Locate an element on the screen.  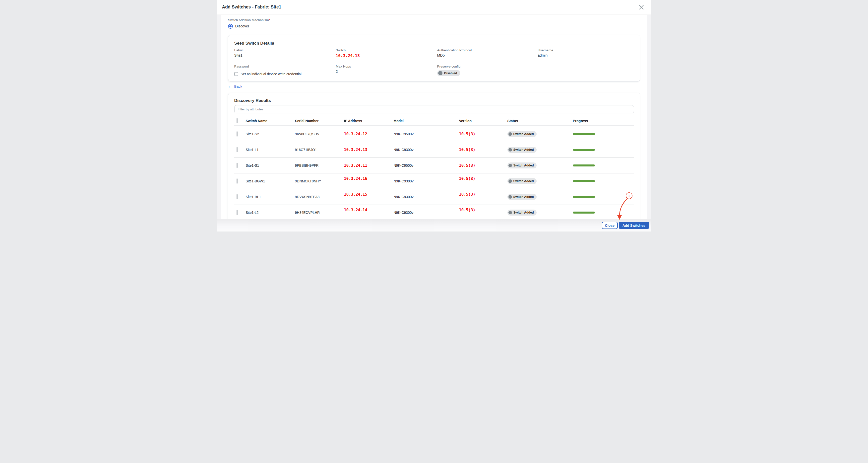
back-link: ← Back is located at coordinates (235, 86).